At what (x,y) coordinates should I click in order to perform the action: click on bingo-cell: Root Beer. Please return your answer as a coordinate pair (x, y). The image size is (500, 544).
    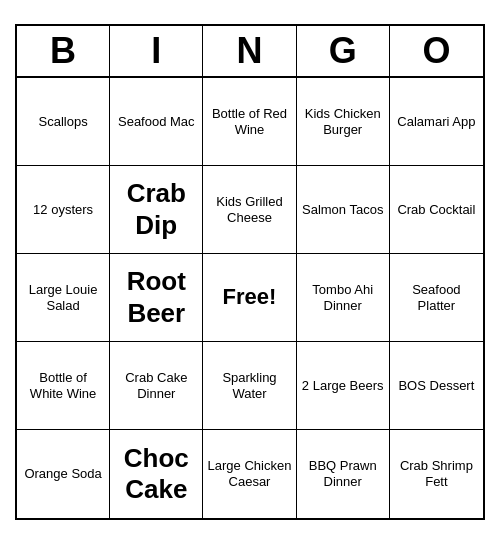
    Looking at the image, I should click on (156, 298).